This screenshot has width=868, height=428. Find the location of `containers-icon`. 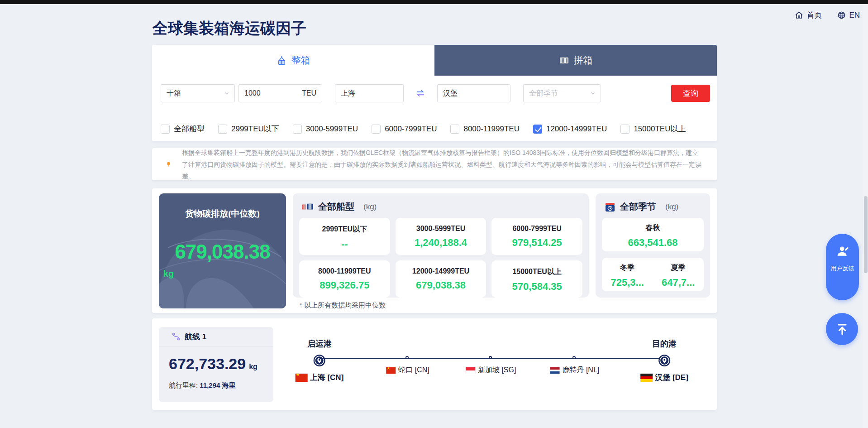

containers-icon is located at coordinates (308, 207).